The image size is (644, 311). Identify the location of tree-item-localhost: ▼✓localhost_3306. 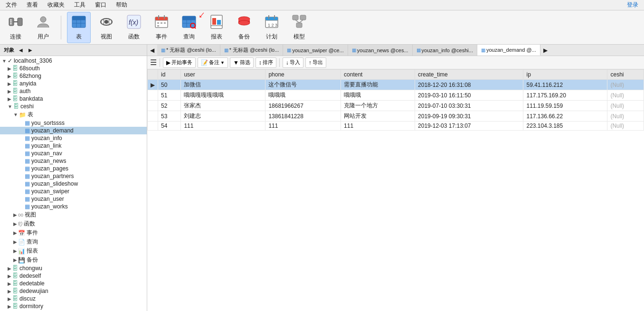
(73, 61).